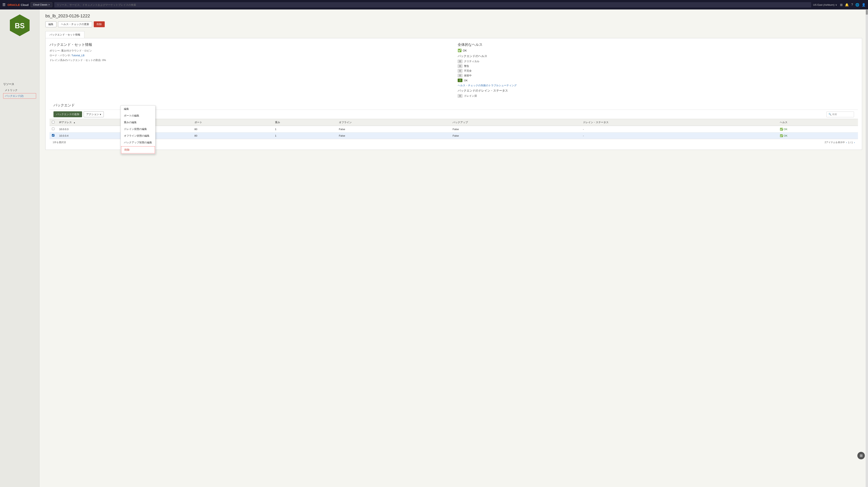 This screenshot has height=487, width=868. Describe the element at coordinates (861, 455) in the screenshot. I see `help-float-icon: ⊞` at that location.